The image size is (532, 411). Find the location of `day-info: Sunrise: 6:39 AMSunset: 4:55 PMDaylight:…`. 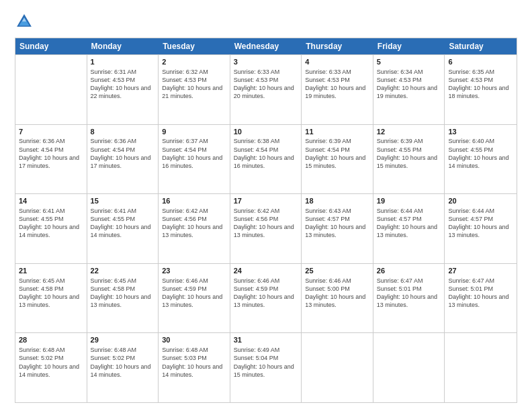

day-info: Sunrise: 6:39 AMSunset: 4:55 PMDaylight:… is located at coordinates (409, 153).